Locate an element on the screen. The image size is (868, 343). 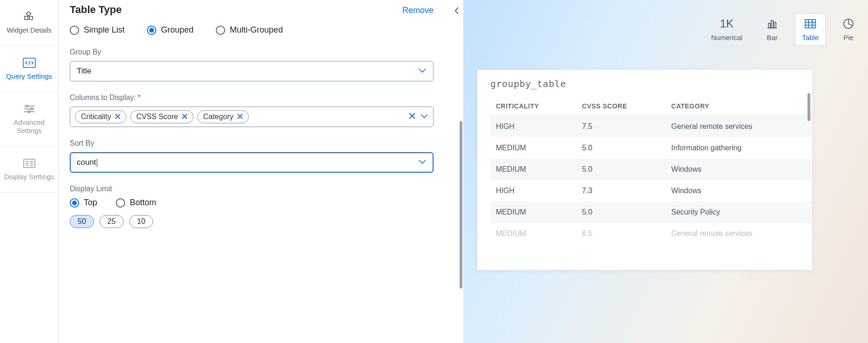
sort-by-field: Sort By count is located at coordinates (252, 156).